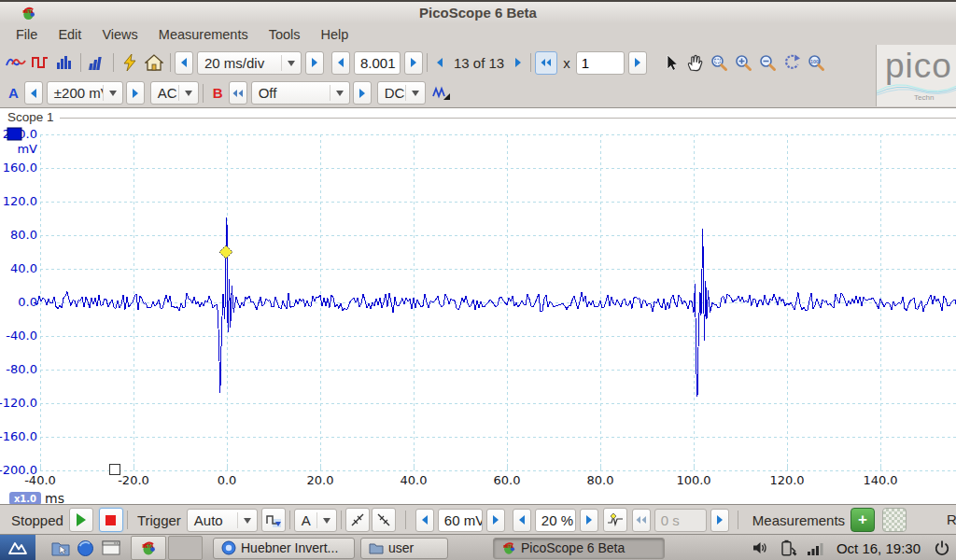 This screenshot has height=560, width=956. I want to click on channel-a-range-up-button, so click(135, 93).